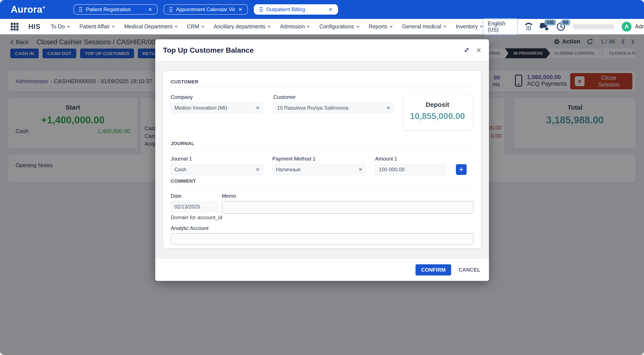 The image size is (644, 355). Describe the element at coordinates (424, 27) in the screenshot. I see `menu-general-medical: General medical` at that location.